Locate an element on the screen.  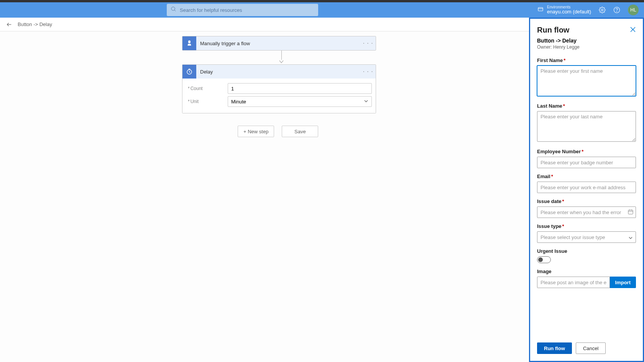
import-button: Import is located at coordinates (623, 282).